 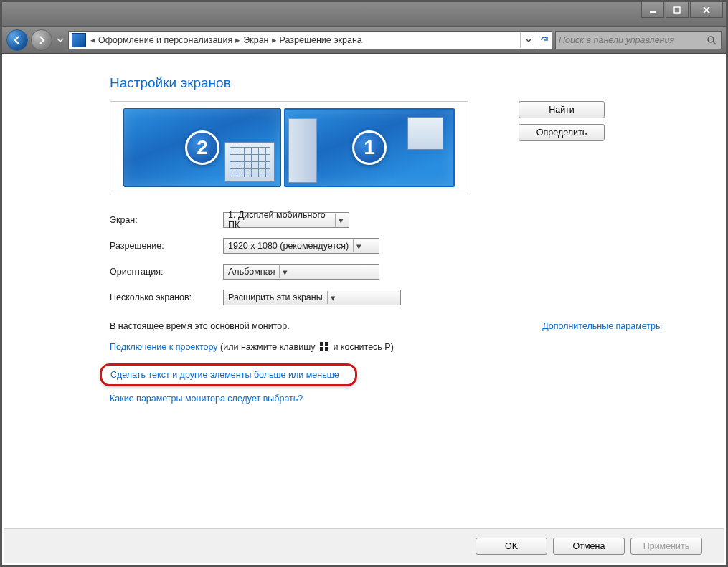 I want to click on breadcrumb-item: Разрешение экрана, so click(x=321, y=40).